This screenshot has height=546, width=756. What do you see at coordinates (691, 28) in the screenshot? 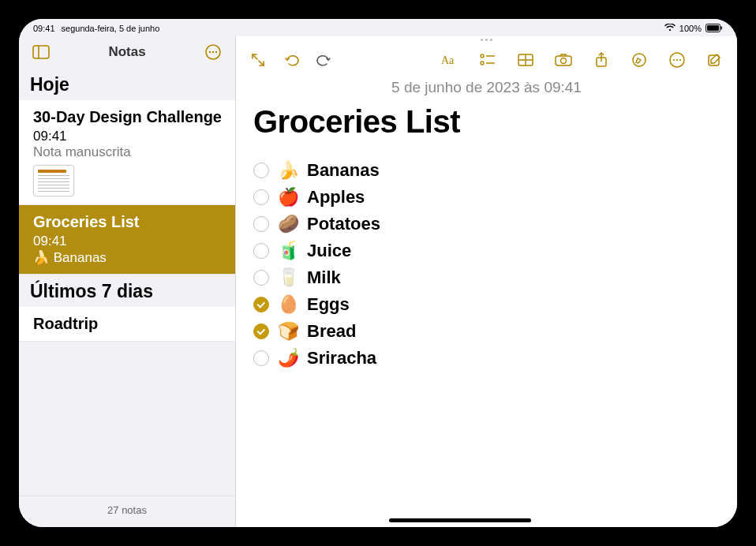
I see `battery-text: 100%` at bounding box center [691, 28].